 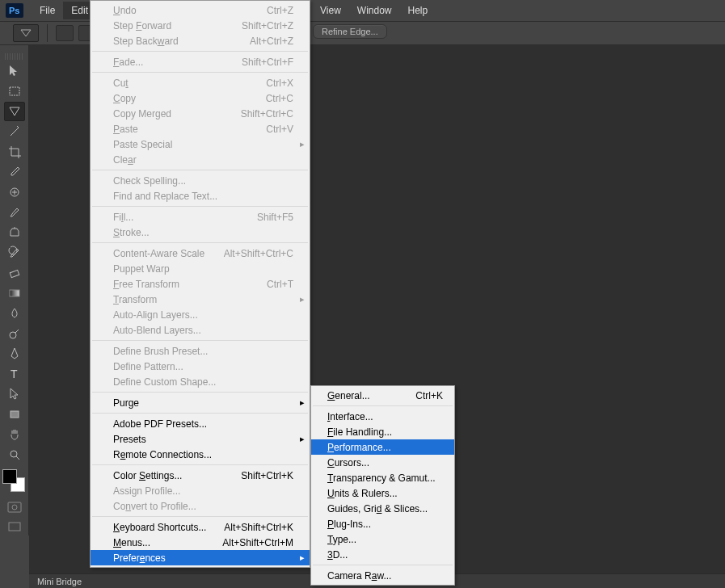 What do you see at coordinates (200, 454) in the screenshot?
I see `edit-menu-item-remote-connections: Remote Connections...` at bounding box center [200, 454].